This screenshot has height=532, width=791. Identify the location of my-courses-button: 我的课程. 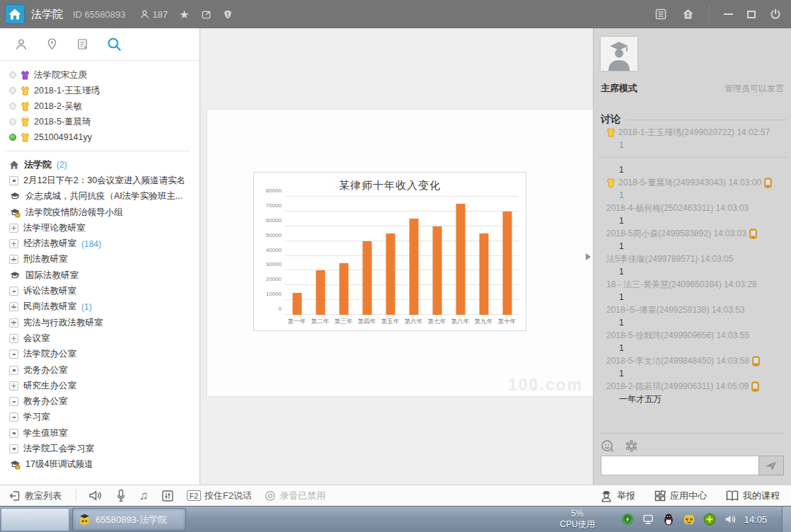
(753, 496).